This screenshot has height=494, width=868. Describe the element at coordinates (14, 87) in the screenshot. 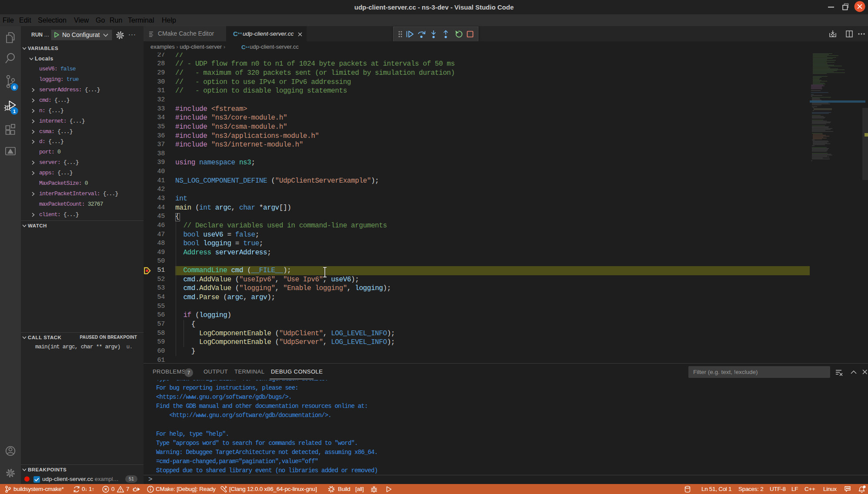

I see `svg-text: 6` at that location.